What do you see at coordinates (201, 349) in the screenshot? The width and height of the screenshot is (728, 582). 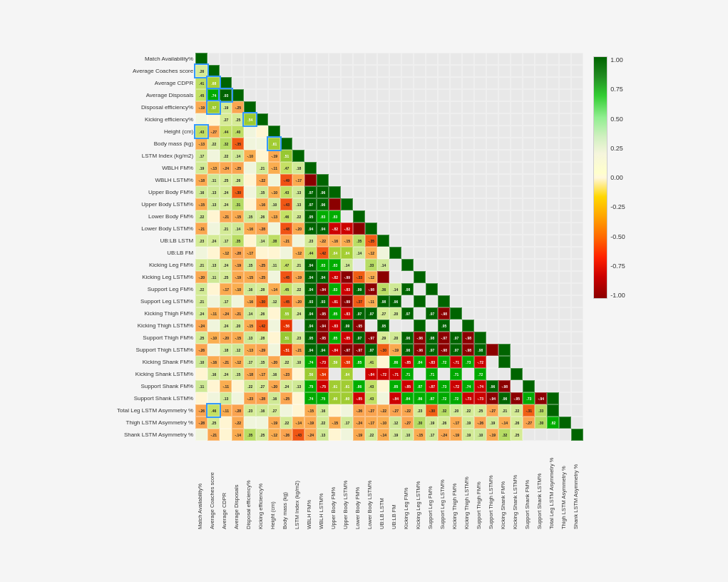 I see `heatmap-cell: -.26` at bounding box center [201, 349].